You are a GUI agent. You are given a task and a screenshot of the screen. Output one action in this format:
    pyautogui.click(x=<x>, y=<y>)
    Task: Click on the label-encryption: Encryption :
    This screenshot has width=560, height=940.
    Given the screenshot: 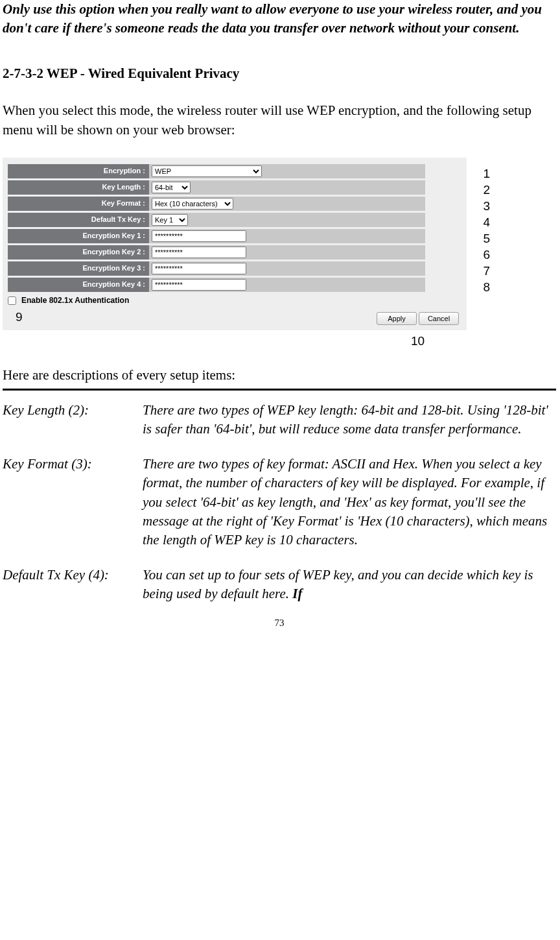 What is the action you would take?
    pyautogui.click(x=78, y=171)
    